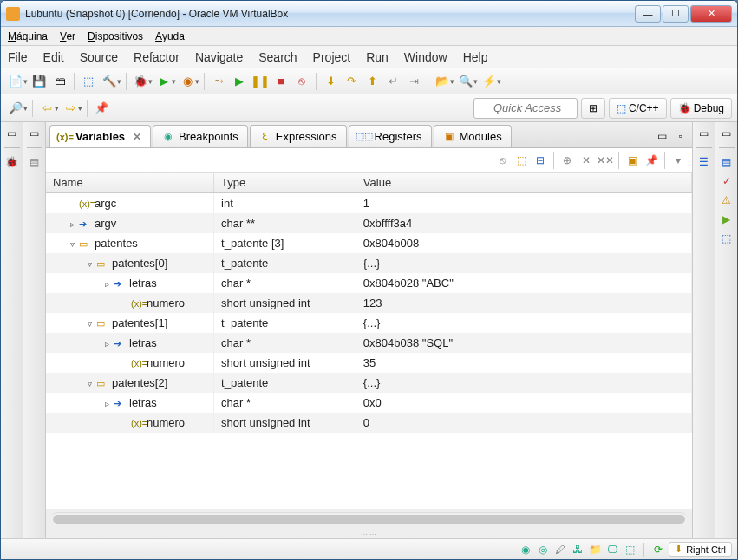 This screenshot has height=560, width=738. What do you see at coordinates (678, 160) in the screenshot?
I see `view-menu-icon: ▾` at bounding box center [678, 160].